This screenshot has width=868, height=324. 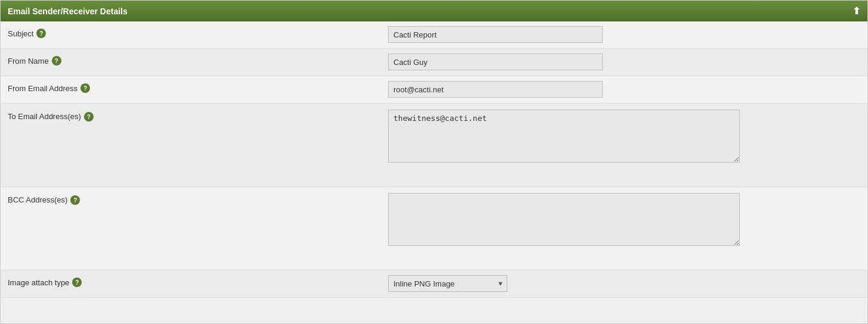 I want to click on image-attach-type-row: Image attach type ? Inline PNG Image Att…, so click(x=434, y=284).